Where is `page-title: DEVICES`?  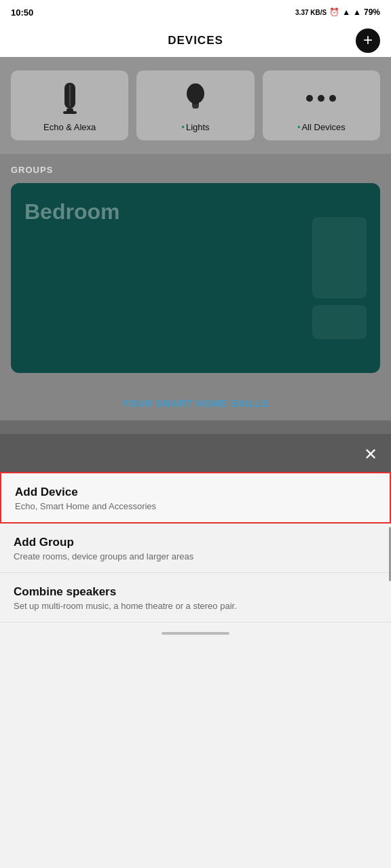
page-title: DEVICES is located at coordinates (196, 41).